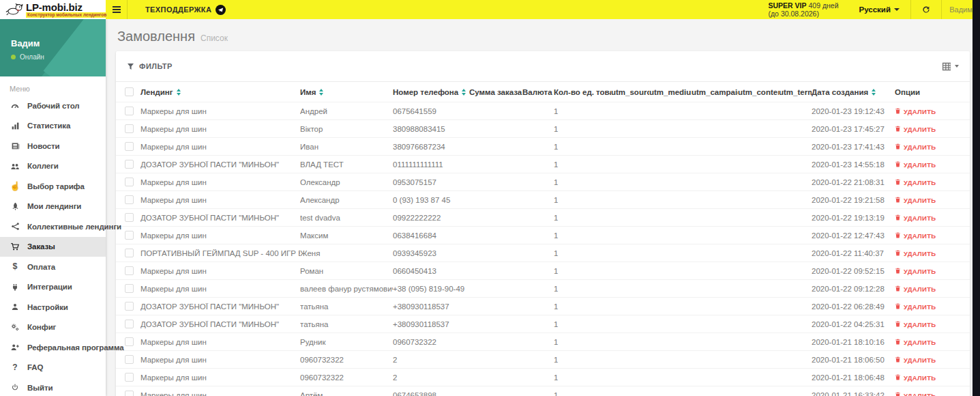 The width and height of the screenshot is (980, 396). I want to click on sidebar-item-tariff: ☝Выбор тарифа, so click(53, 186).